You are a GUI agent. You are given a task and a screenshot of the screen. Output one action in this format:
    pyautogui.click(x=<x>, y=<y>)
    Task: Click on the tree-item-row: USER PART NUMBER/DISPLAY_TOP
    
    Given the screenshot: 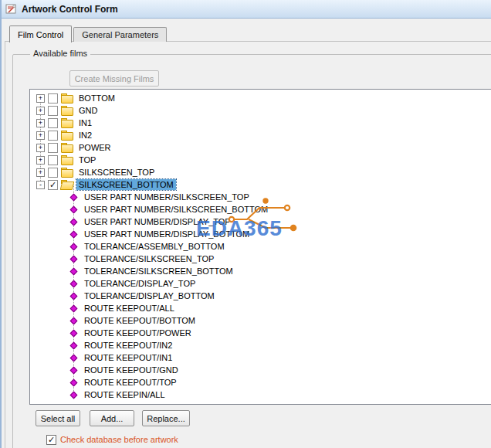 What is the action you would take?
    pyautogui.click(x=261, y=222)
    